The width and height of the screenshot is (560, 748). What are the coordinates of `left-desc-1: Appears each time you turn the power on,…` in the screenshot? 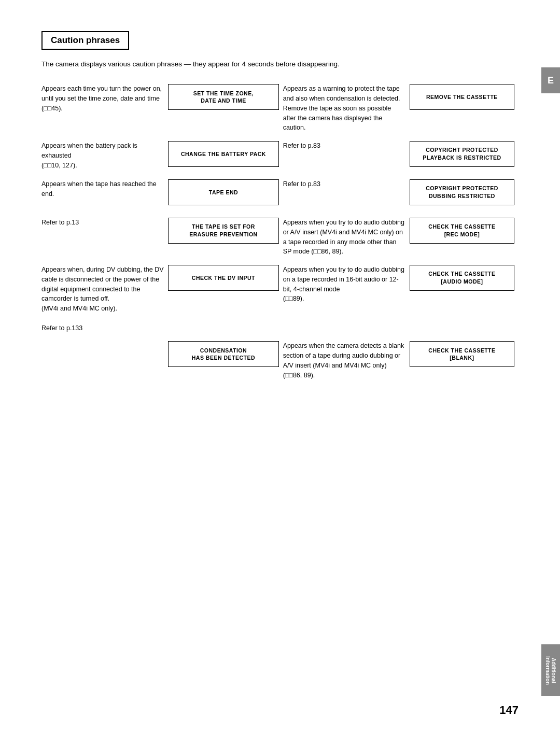 It's located at (105, 108).